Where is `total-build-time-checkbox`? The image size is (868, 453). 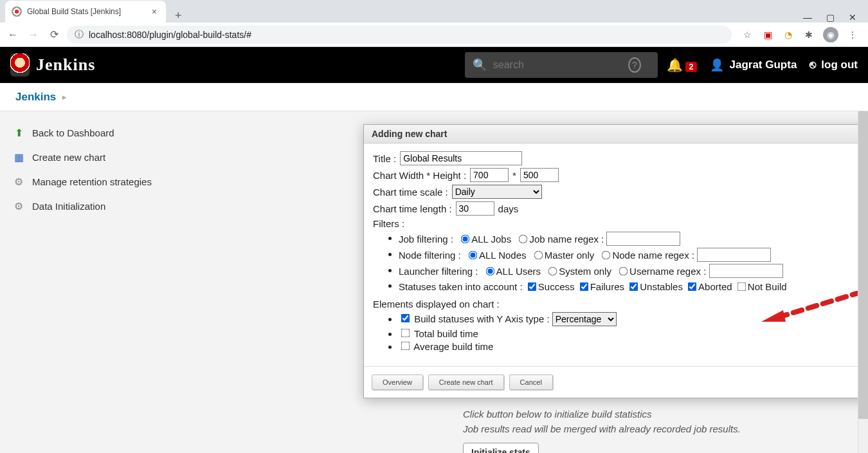
total-build-time-checkbox is located at coordinates (406, 333).